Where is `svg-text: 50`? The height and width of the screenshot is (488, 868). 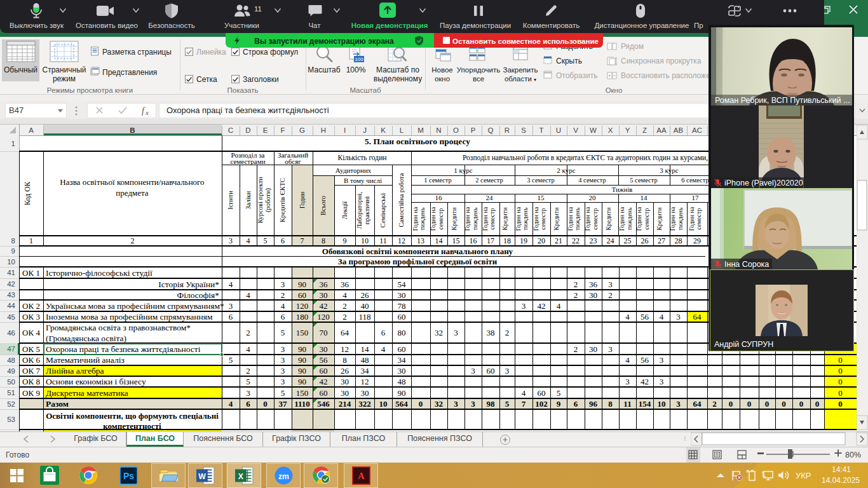 svg-text: 50 is located at coordinates (11, 382).